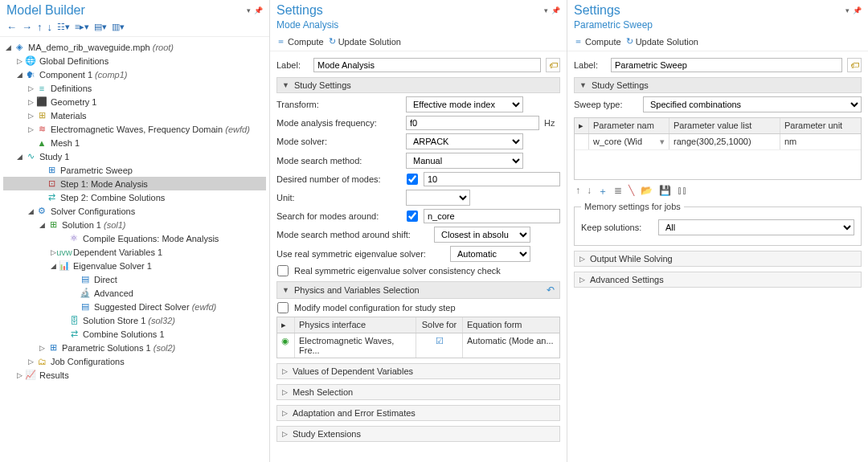 The image size is (868, 462). Describe the element at coordinates (473, 123) in the screenshot. I see `freq-input` at that location.